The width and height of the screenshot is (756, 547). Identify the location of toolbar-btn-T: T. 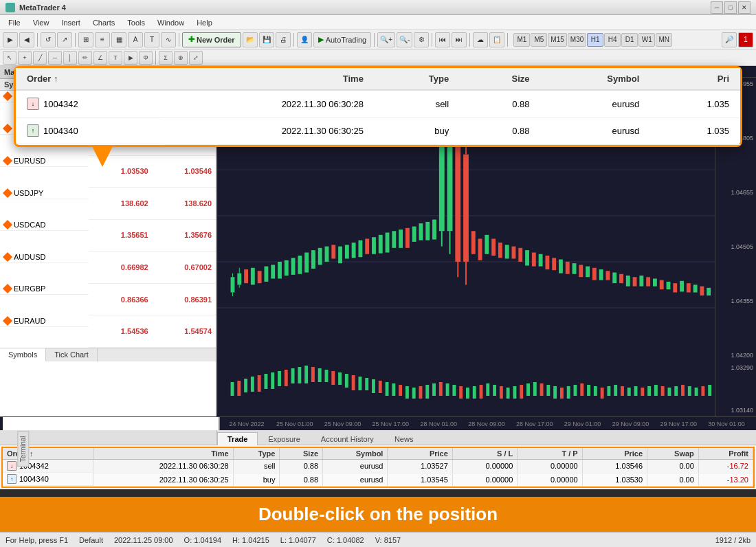
(152, 40).